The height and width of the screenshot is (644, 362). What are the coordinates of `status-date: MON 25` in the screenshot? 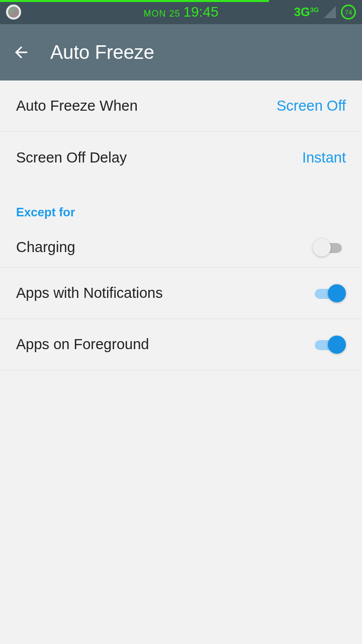 It's located at (162, 14).